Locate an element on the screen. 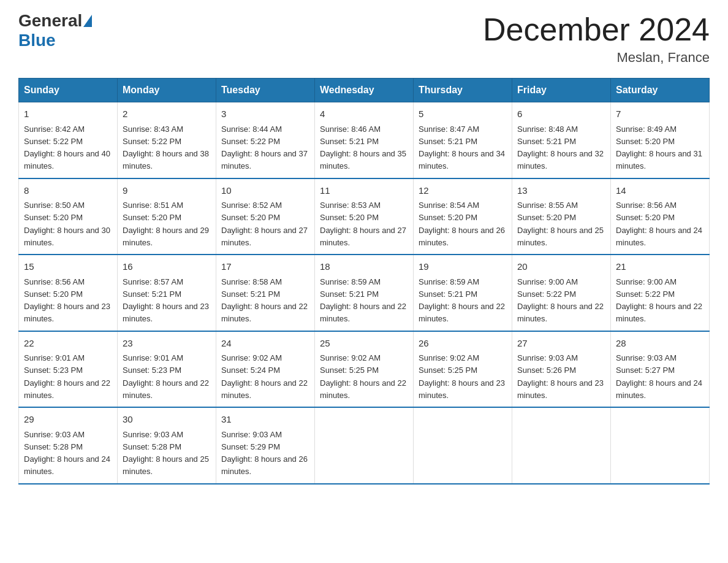  day-number: 13 is located at coordinates (561, 191).